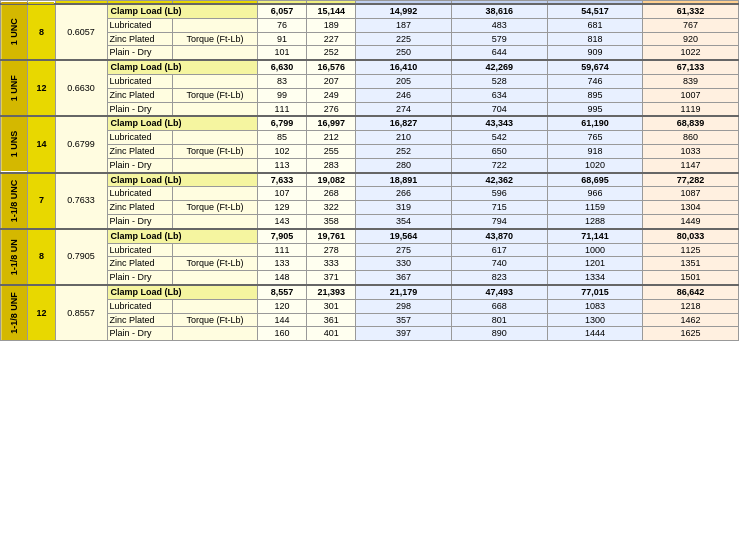  What do you see at coordinates (404, 194) in the screenshot?
I see `data-cell-sae2: 266` at bounding box center [404, 194].